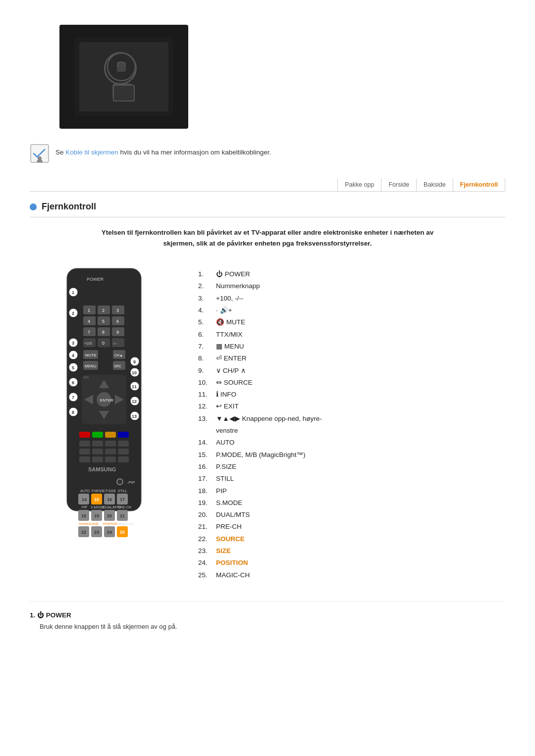 This screenshot has width=535, height=756. What do you see at coordinates (84, 500) in the screenshot?
I see `svg-text: 14` at bounding box center [84, 500].